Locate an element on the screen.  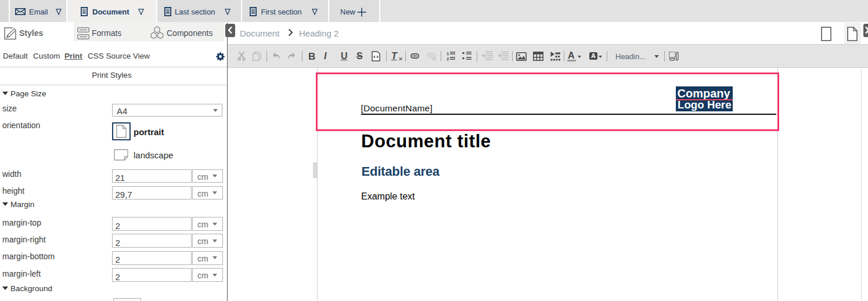
svg-text: 2 is located at coordinates (448, 59).